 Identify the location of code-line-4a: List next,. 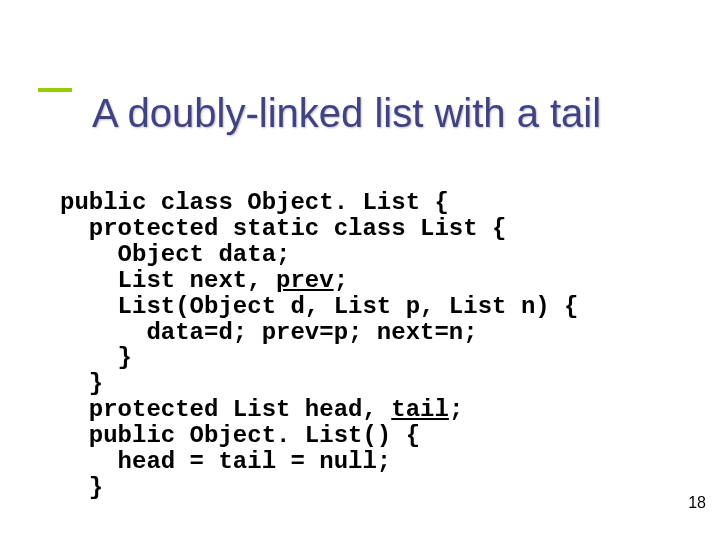
(168, 280).